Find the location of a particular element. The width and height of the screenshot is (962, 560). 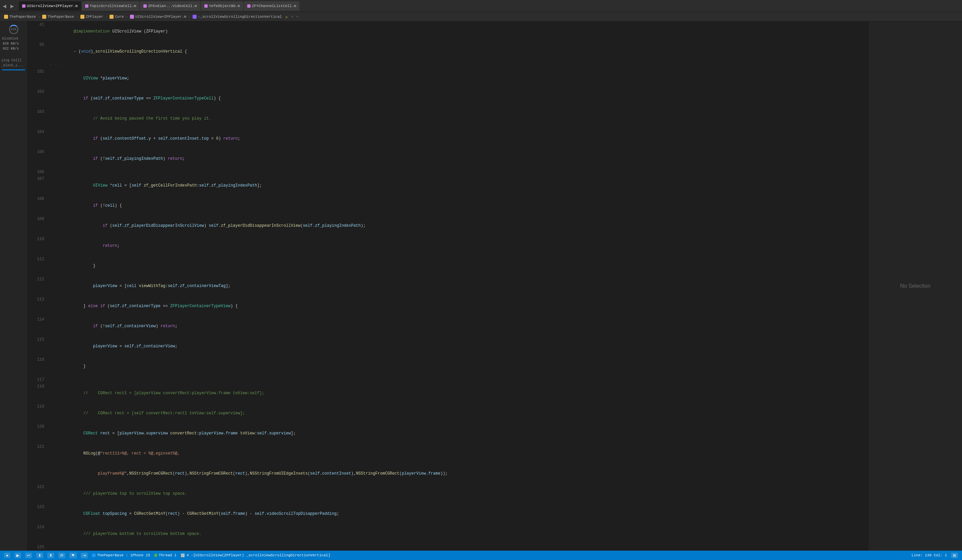

code-body-103: // Avoid being paused the first time you… is located at coordinates (458, 118).